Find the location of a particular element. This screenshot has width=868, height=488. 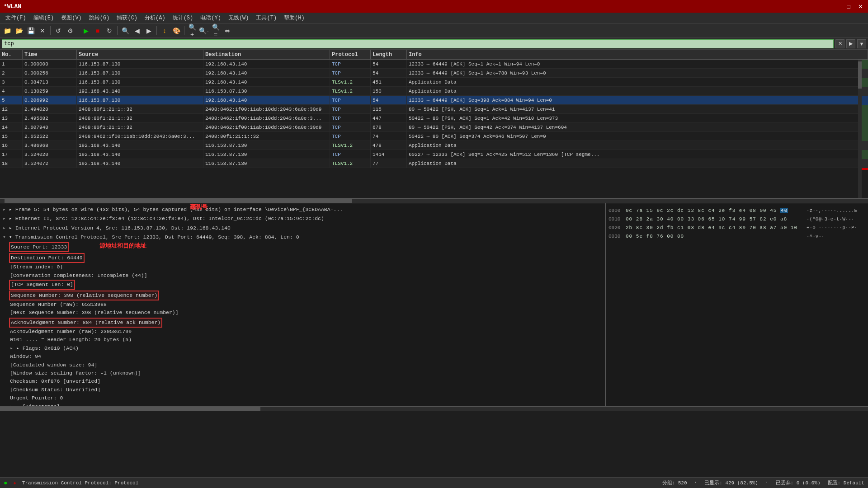

packet-row: 13 2.495682 2408:80f1:21:1::32 2408:8462… is located at coordinates (434, 118).